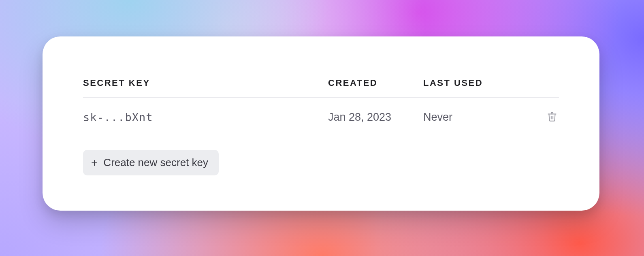  What do you see at coordinates (548, 87) in the screenshot?
I see `header-actions` at bounding box center [548, 87].